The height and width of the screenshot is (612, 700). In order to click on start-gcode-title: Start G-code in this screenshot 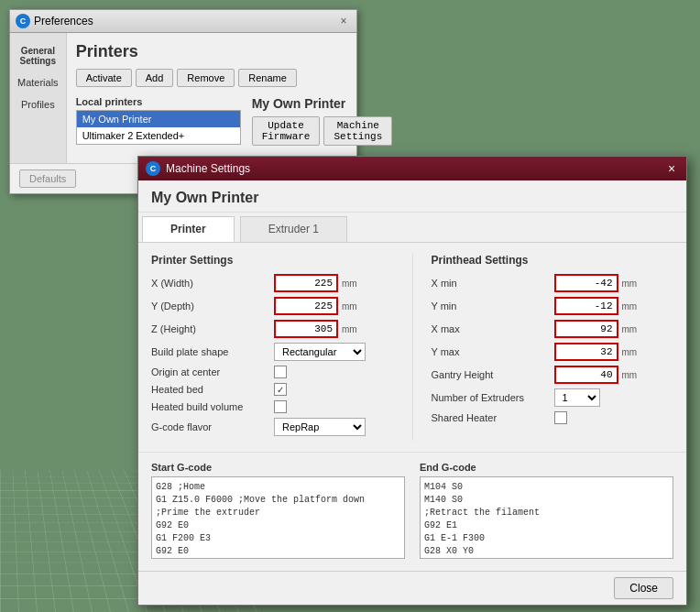, I will do `click(279, 467)`.